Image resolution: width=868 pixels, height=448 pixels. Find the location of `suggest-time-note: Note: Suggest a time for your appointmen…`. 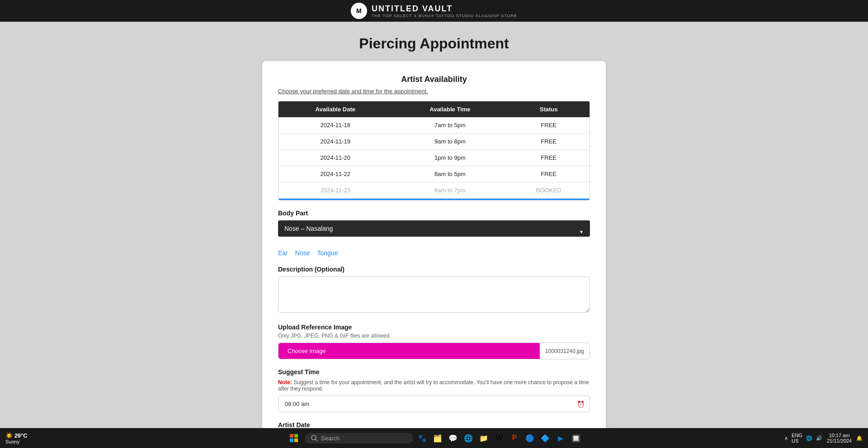

suggest-time-note: Note: Suggest a time for your appointmen… is located at coordinates (434, 386).